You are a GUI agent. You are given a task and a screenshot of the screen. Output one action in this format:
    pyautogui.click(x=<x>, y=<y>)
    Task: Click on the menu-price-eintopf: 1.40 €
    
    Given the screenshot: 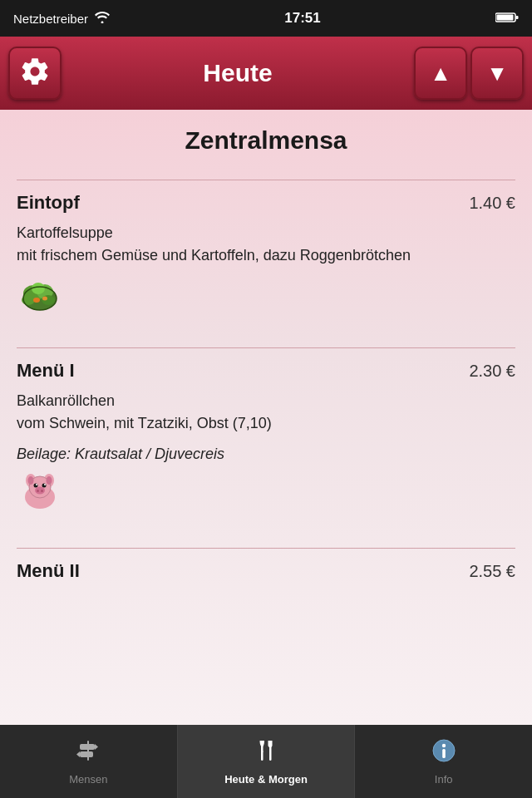 What is the action you would take?
    pyautogui.click(x=492, y=203)
    